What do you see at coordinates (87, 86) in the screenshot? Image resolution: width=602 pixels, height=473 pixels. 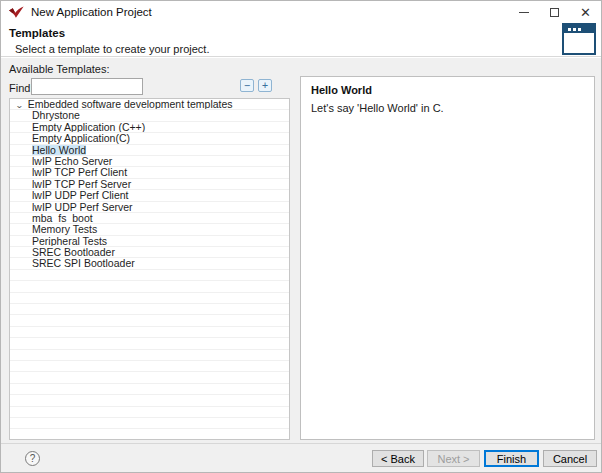 I see `find-input` at bounding box center [87, 86].